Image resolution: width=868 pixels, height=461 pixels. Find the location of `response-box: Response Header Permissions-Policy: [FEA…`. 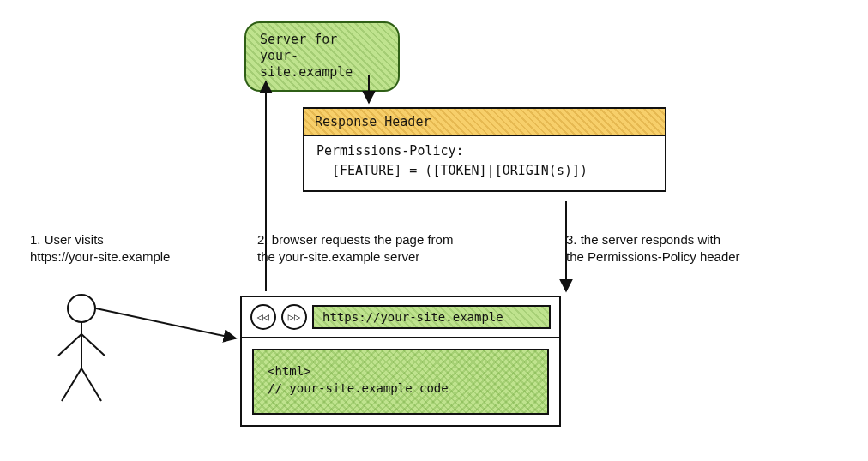

response-box: Response Header Permissions-Policy: [FEA… is located at coordinates (485, 149).